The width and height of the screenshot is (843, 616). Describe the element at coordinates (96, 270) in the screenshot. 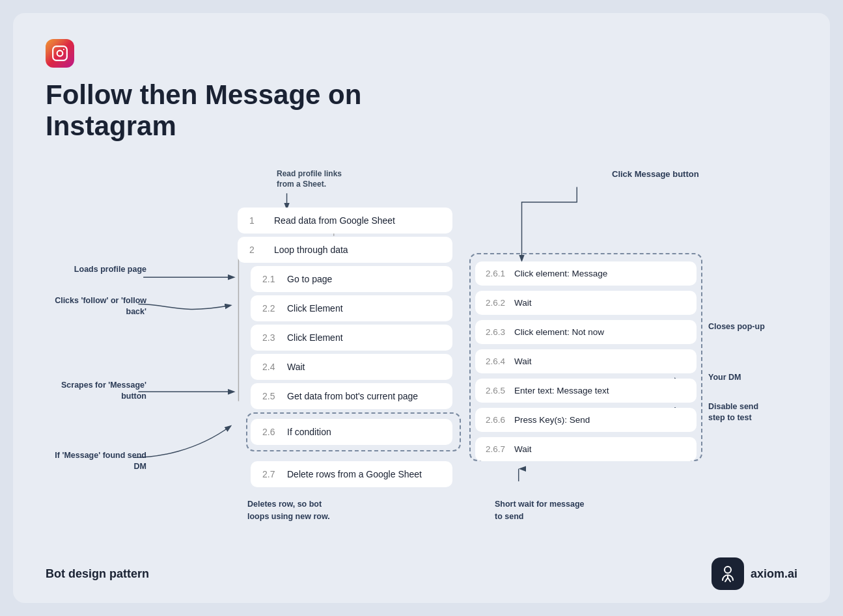

I see `annotation-loads-profile: Loads profile page` at that location.